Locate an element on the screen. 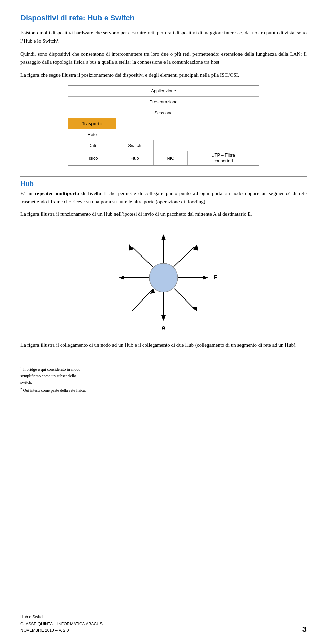  hub-p1-pre: E’ un is located at coordinates (28, 193).